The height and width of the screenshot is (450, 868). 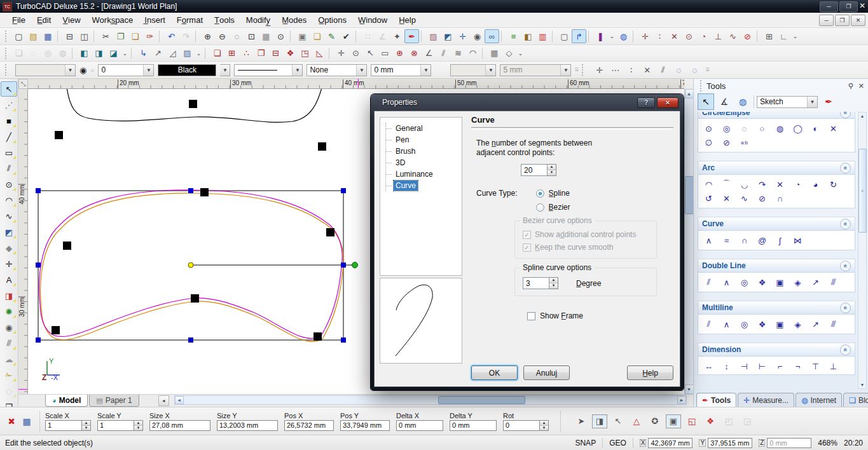 I want to click on canvas-vertical-scrollbar: ▲ ▼, so click(x=689, y=242).